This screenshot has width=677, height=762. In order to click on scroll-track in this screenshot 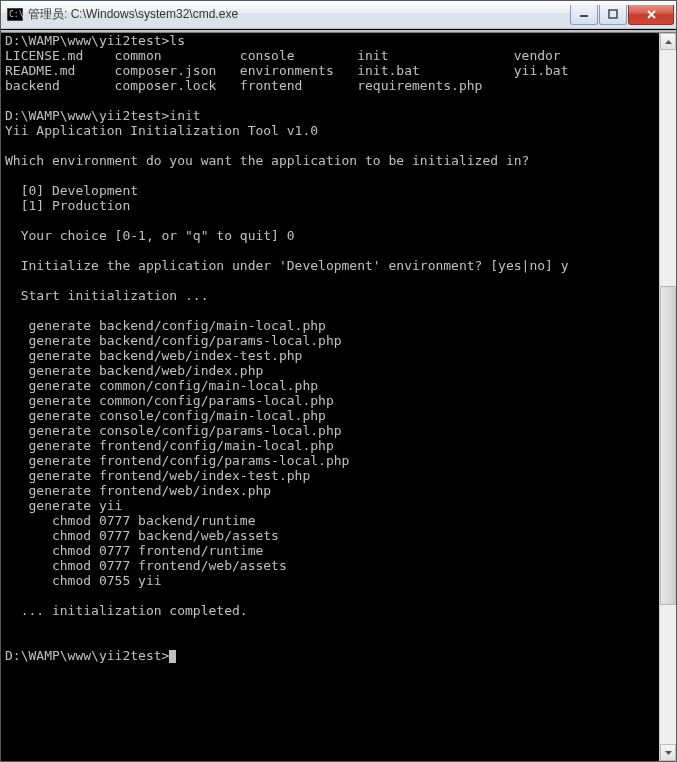, I will do `click(668, 397)`.